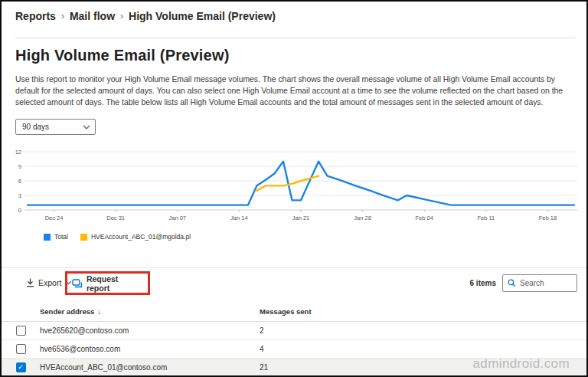 The height and width of the screenshot is (377, 588). What do you see at coordinates (548, 218) in the screenshot?
I see `svg-text: Feb 18` at bounding box center [548, 218].